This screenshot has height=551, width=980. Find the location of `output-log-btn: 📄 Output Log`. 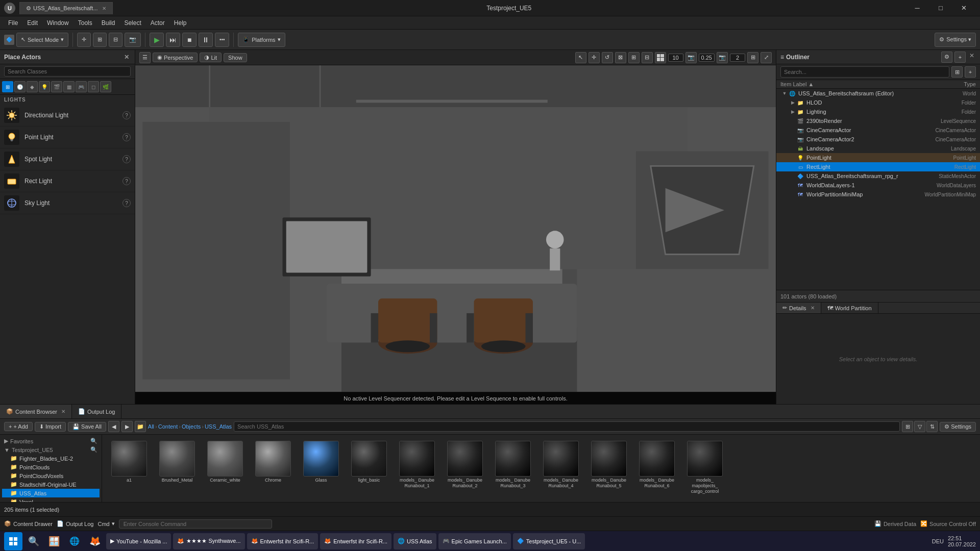

output-log-btn: 📄 Output Log is located at coordinates (75, 523).